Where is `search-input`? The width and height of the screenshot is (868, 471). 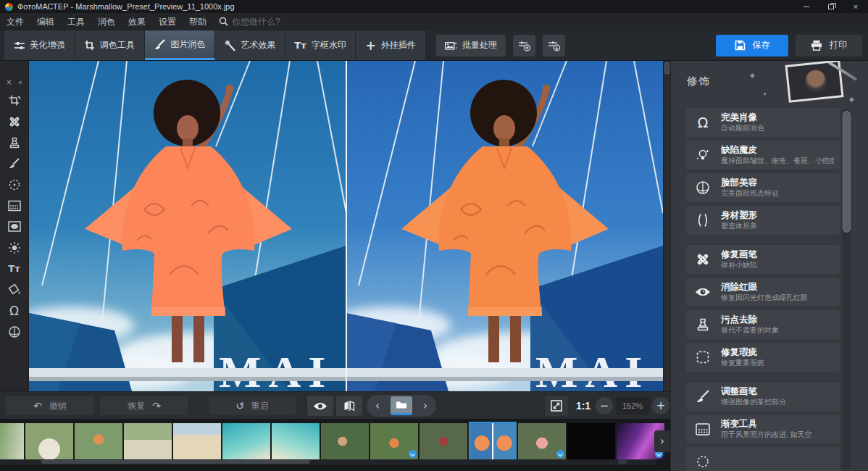
search-input is located at coordinates (290, 22).